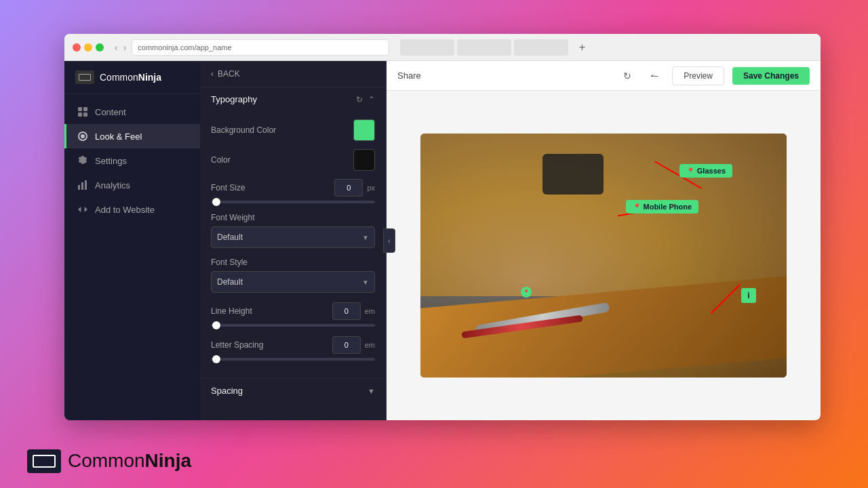  I want to click on select-arrow-icon-2: ▼, so click(366, 282).